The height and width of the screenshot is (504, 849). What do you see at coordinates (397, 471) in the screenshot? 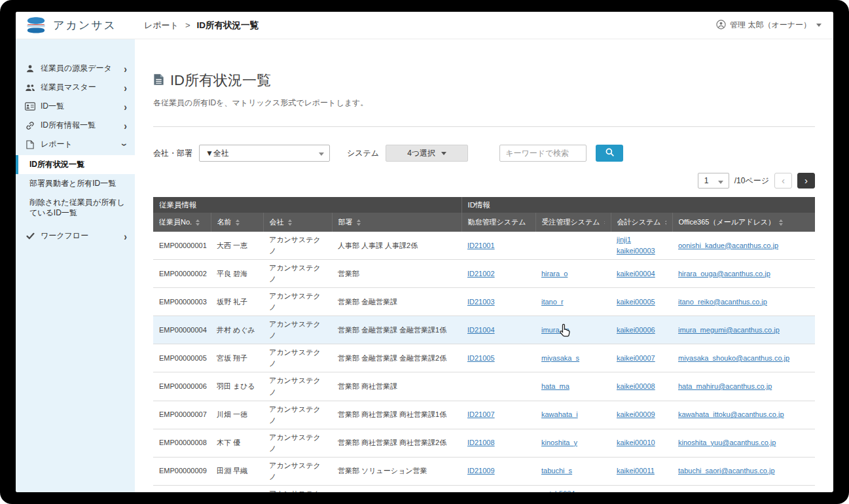
I see `employee-dept-cell: 営業部 ソリューション営業` at bounding box center [397, 471].